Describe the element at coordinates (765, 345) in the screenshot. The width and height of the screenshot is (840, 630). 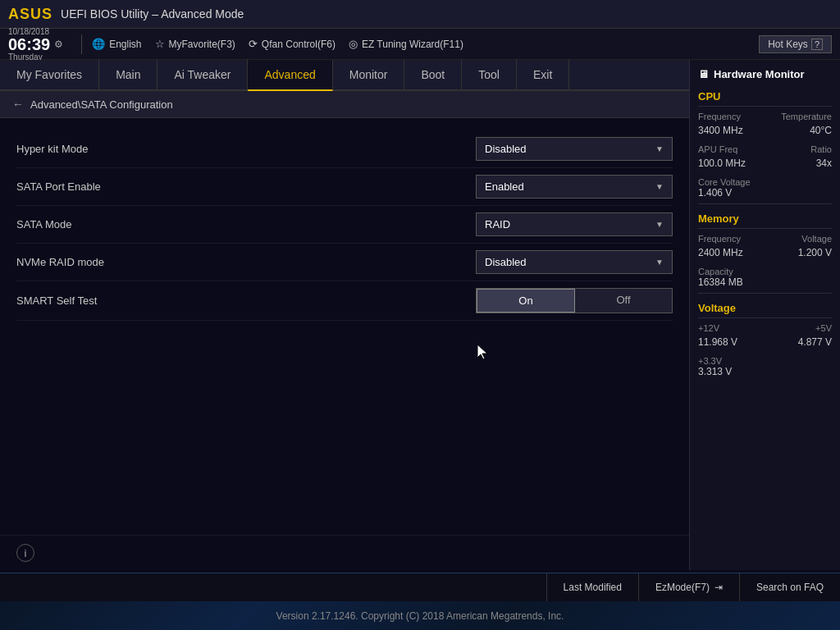
I see `volt-12-value-row: 11.968 V 4.877 V` at that location.